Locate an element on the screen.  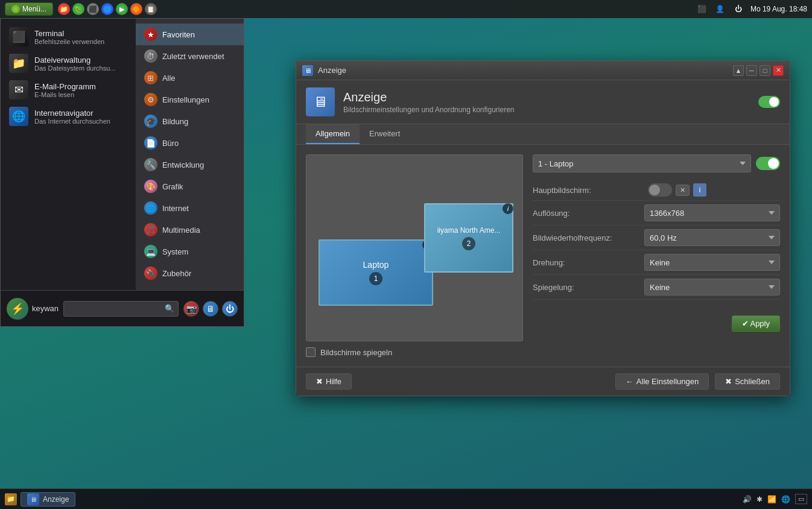
category-grafik: 🎨 Grafik is located at coordinates (189, 186).